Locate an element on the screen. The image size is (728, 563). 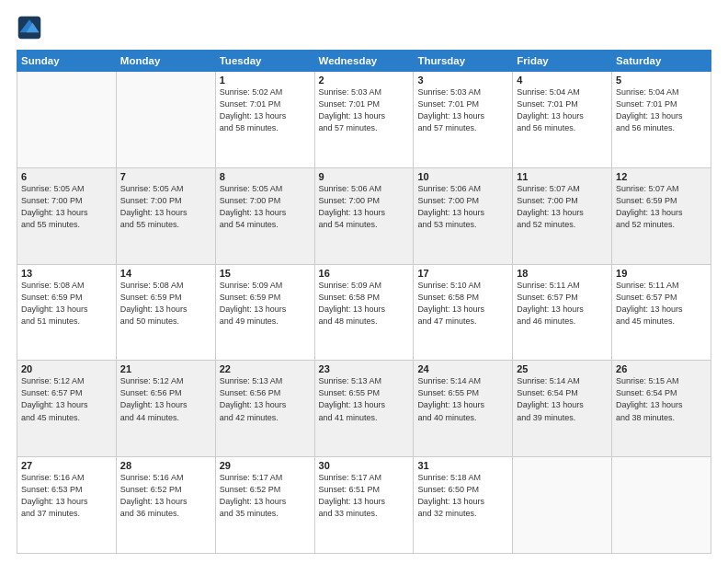
calendar-cell: 2Sunrise: 5:03 AM Sunset: 7:01 PM Daylig… is located at coordinates (364, 120).